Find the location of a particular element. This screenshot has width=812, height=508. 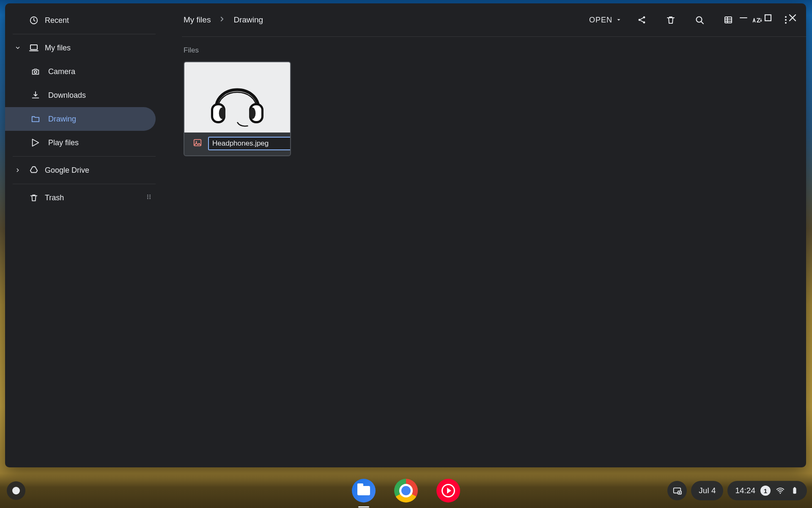

sidebar-item-downloads: Downloads is located at coordinates (80, 95).